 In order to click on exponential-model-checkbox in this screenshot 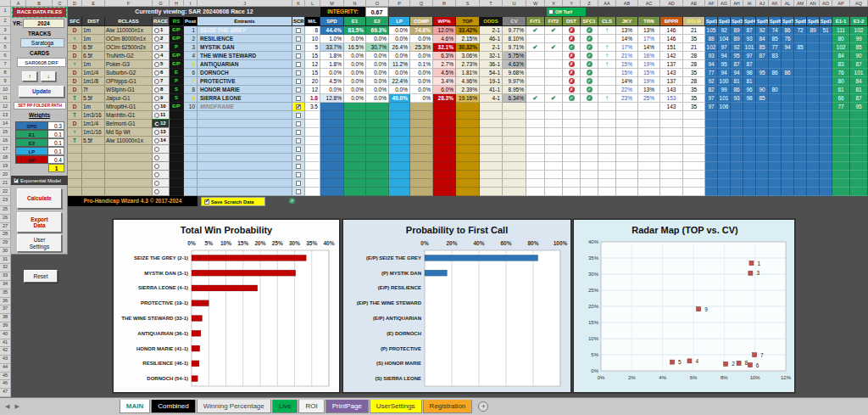, I will do `click(16, 181)`.